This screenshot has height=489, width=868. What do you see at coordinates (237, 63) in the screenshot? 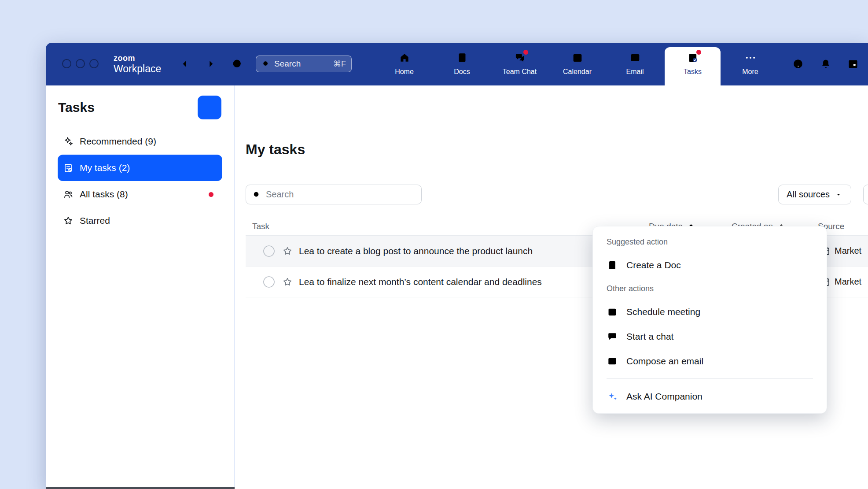
I see `history-icon` at bounding box center [237, 63].